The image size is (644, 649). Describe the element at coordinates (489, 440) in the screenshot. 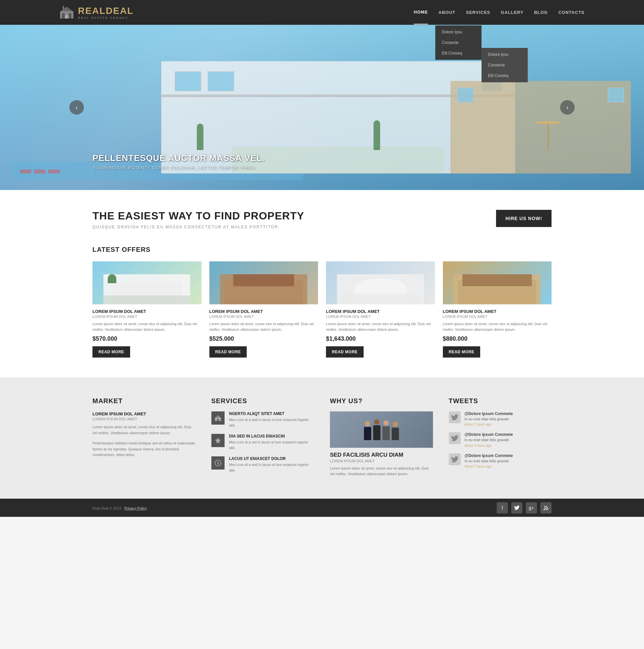

I see `tweet-content-2: In eu erat vitae felis gravale` at that location.